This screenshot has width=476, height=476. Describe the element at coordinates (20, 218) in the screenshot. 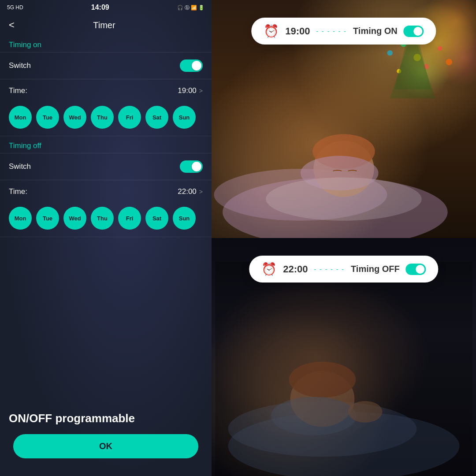

I see `day-mon-off: Mon` at that location.